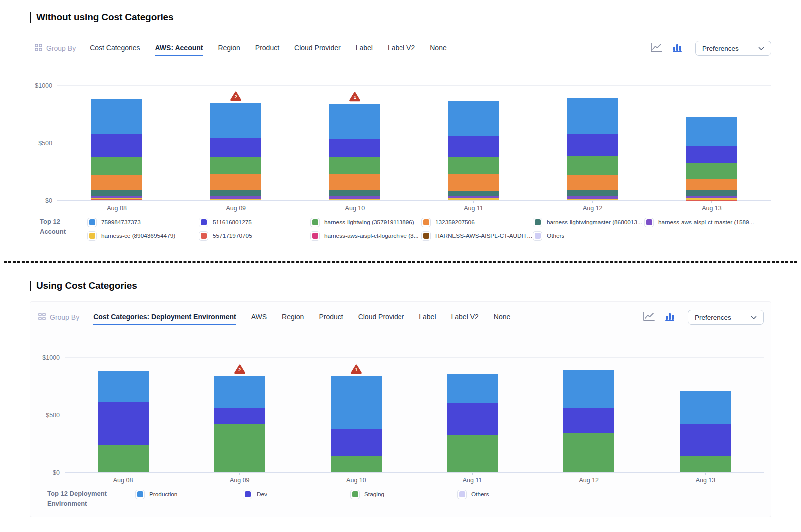  Describe the element at coordinates (401, 49) in the screenshot. I see `tab-label-v2: Label V2` at that location.